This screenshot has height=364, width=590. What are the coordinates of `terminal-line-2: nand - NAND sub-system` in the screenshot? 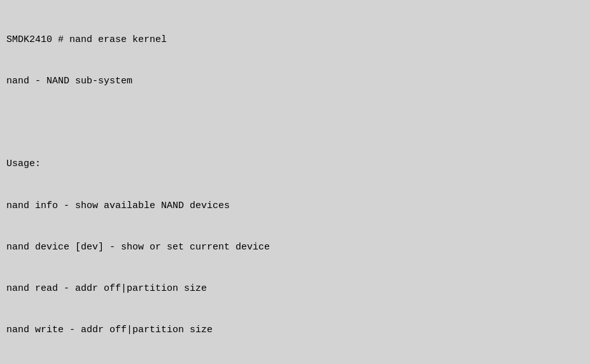 It's located at (295, 81).